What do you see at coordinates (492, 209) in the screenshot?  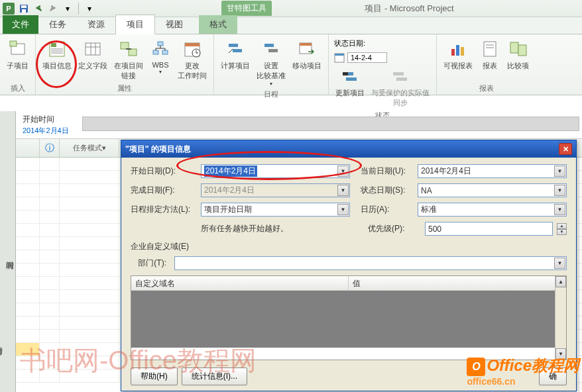 I see `calendar-dropdown: 标准▼` at bounding box center [492, 209].